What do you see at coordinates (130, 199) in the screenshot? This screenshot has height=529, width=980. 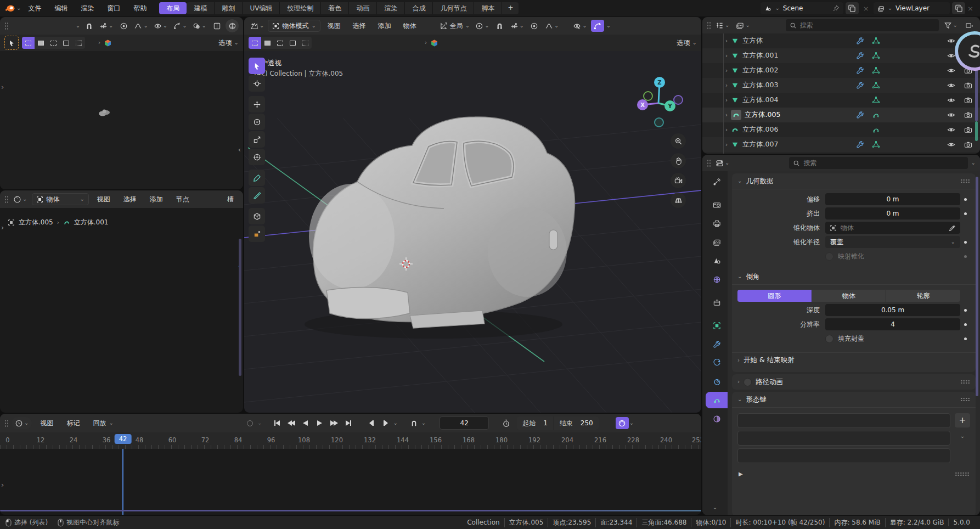 I see `shader-menu-select: 选择` at bounding box center [130, 199].